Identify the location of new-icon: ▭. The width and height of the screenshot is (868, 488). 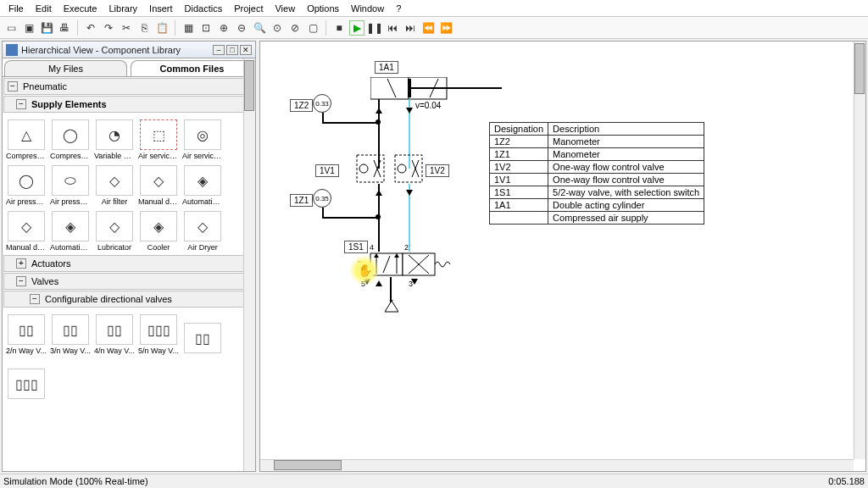
(11, 28).